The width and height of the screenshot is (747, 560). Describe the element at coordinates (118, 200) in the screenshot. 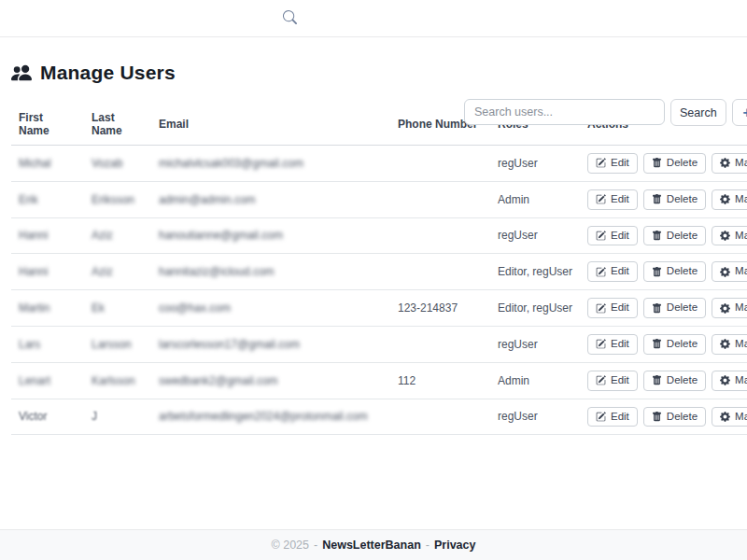

I see `cell-last-name: Eriksson` at that location.